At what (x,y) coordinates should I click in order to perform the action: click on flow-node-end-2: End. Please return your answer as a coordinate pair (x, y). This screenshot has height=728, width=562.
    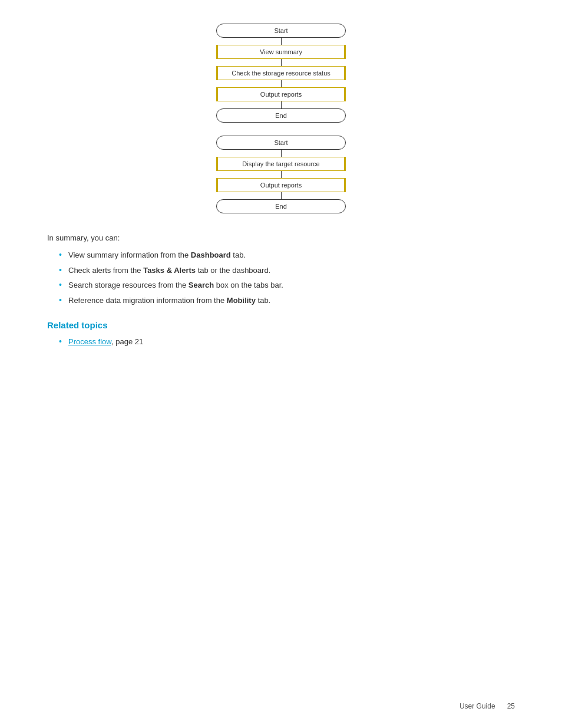
    Looking at the image, I should click on (281, 206).